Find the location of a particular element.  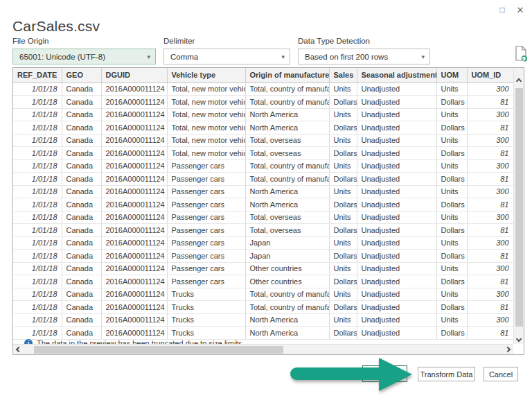

column-header: DGUID is located at coordinates (134, 75).